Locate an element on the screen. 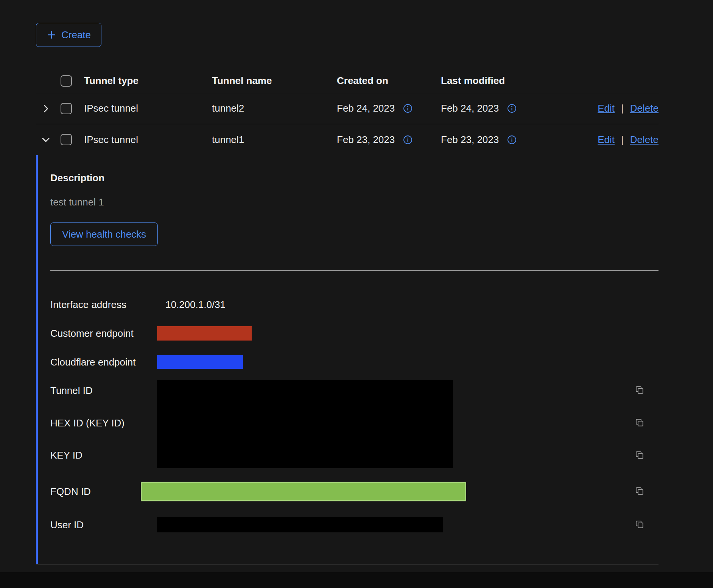  hex-id-label: HEX ID (KEY ID) is located at coordinates (104, 423).